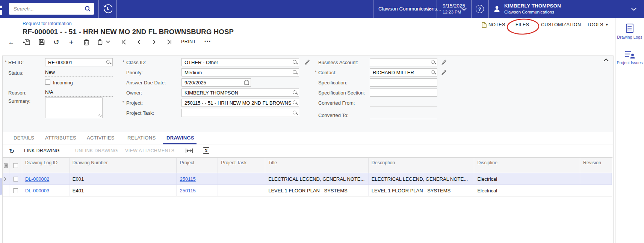  Describe the element at coordinates (100, 42) in the screenshot. I see `copy-paste-button` at that location.